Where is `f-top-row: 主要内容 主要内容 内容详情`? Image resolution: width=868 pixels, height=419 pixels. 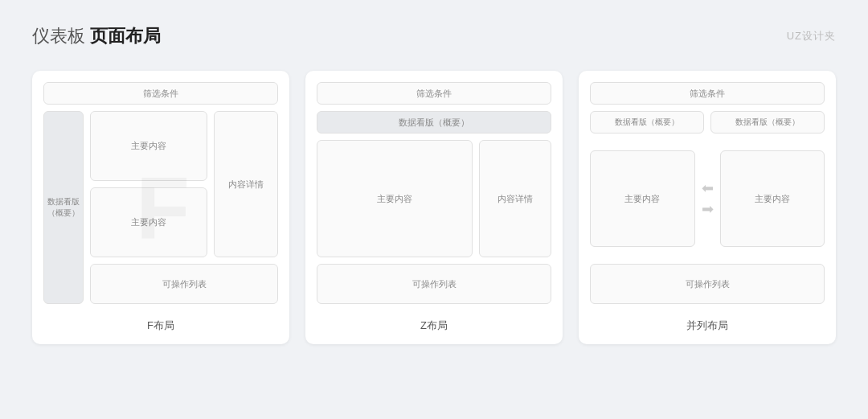
f-top-row: 主要内容 主要内容 内容详情 is located at coordinates (184, 184).